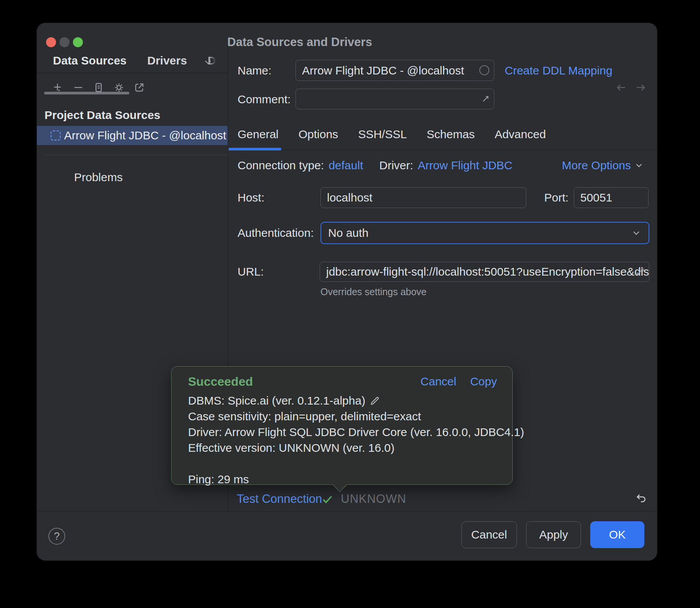 The width and height of the screenshot is (700, 608). What do you see at coordinates (342, 464) in the screenshot?
I see `blank-line` at bounding box center [342, 464].